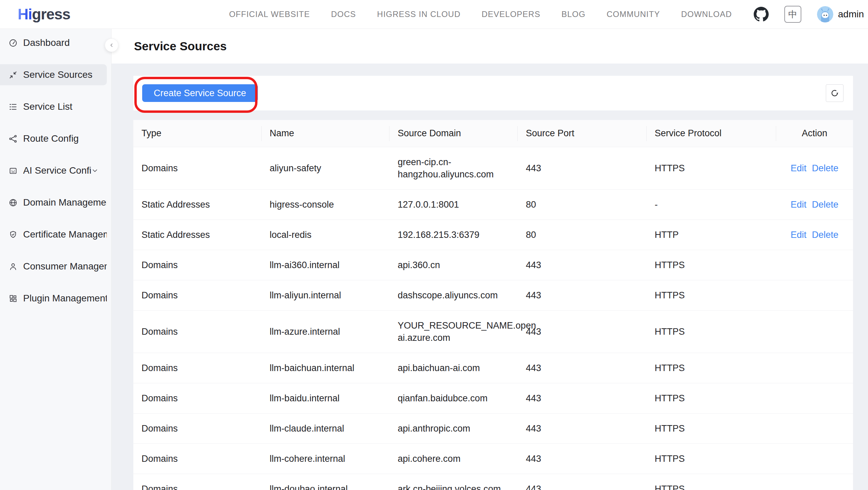  I want to click on sidebar-item-plugin-management: Plugin Management, so click(53, 298).